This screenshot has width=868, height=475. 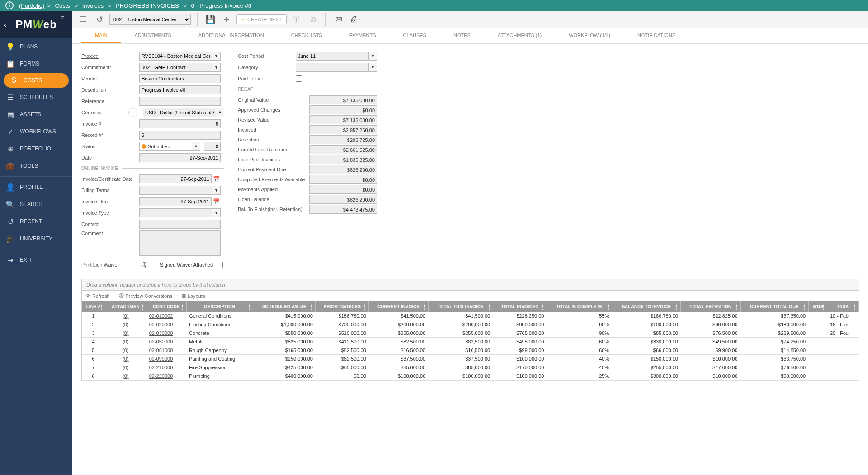 What do you see at coordinates (470, 316) in the screenshot?
I see `table-row: 1 (0) 02-010002 General Conditions $415,…` at bounding box center [470, 316].